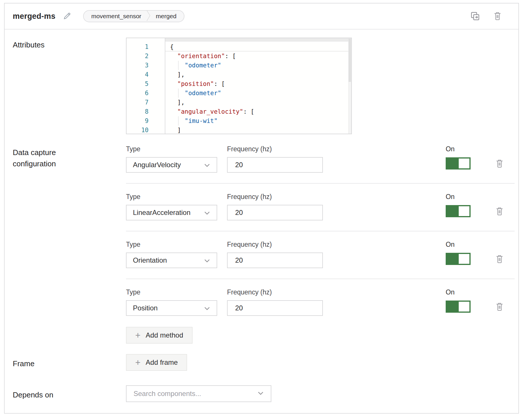  Describe the element at coordinates (239, 121) in the screenshot. I see `code-line: 9 "imu-wit"` at that location.